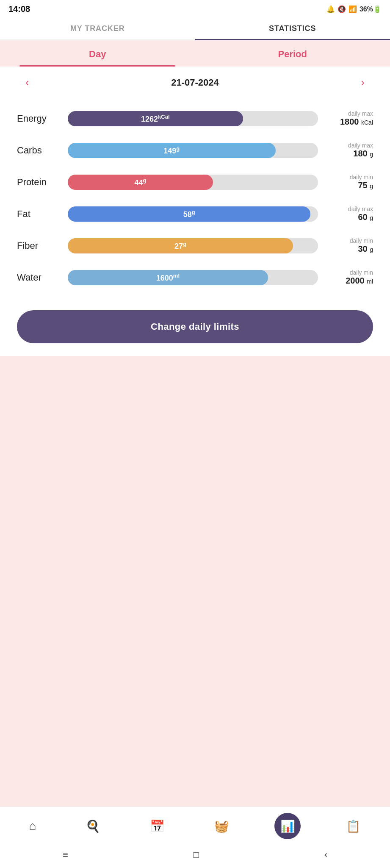 Image resolution: width=390 pixels, height=868 pixels. Describe the element at coordinates (288, 826) in the screenshot. I see `bottom-nav-stats: 📊` at that location.